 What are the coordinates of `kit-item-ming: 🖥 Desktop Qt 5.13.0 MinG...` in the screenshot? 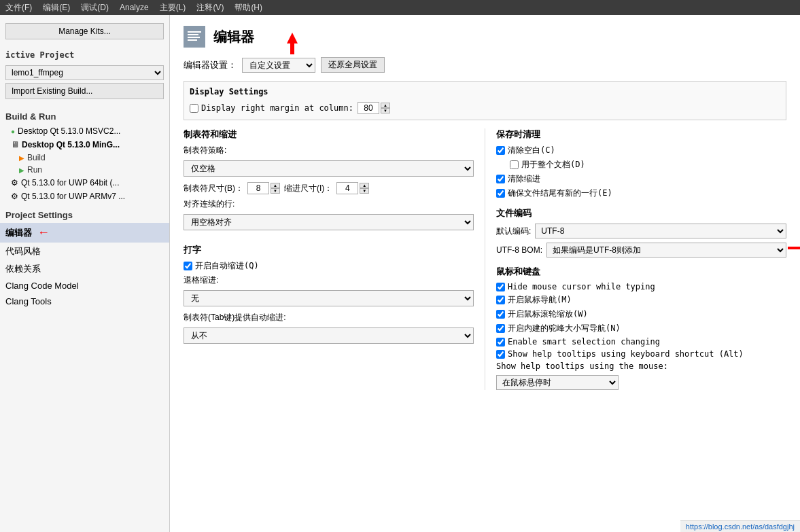 It's located at (84, 145).